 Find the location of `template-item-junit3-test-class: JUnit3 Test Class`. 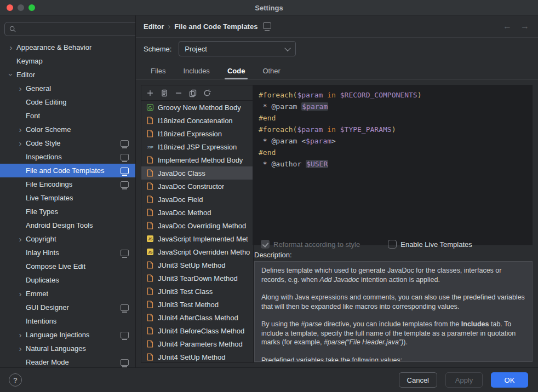

template-item-junit3-test-class: JUnit3 Test Class is located at coordinates (197, 291).